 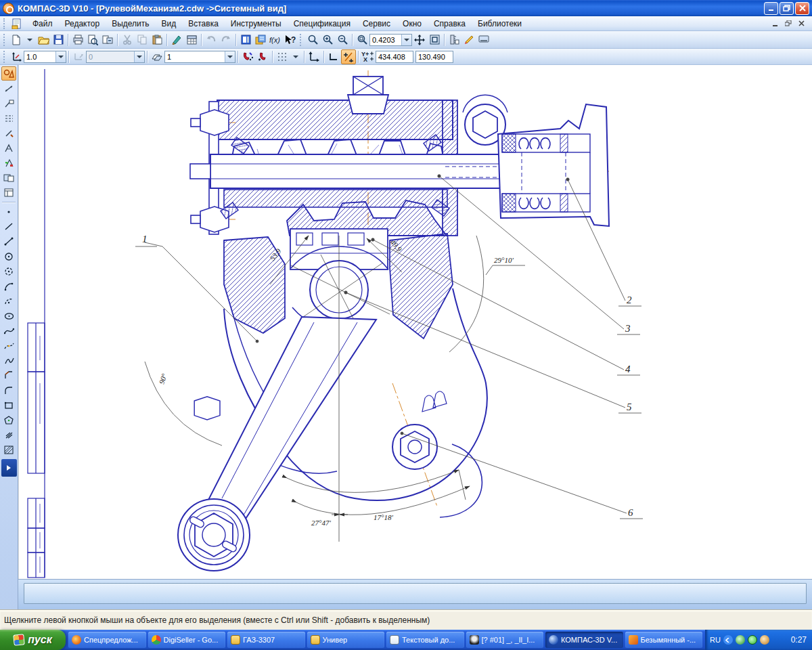 What do you see at coordinates (425, 640) in the screenshot?
I see `taskbar-item-text-document: Текстовый до...` at bounding box center [425, 640].